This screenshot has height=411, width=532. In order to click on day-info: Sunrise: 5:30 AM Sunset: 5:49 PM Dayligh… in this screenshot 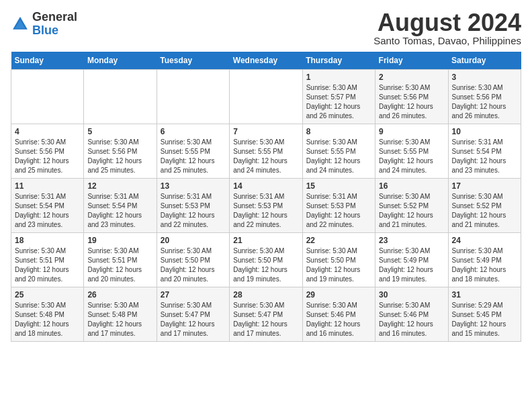, I will do `click(411, 265)`.